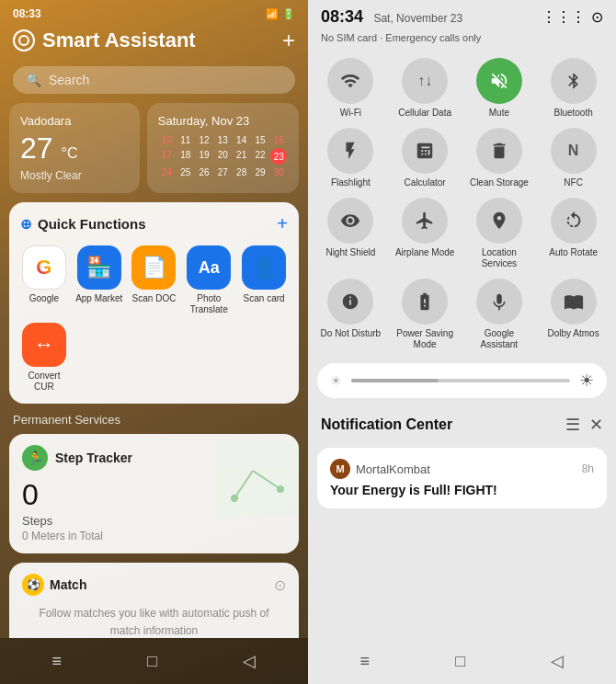 This screenshot has width=616, height=684. Describe the element at coordinates (249, 661) in the screenshot. I see `back-button: ◁` at that location.